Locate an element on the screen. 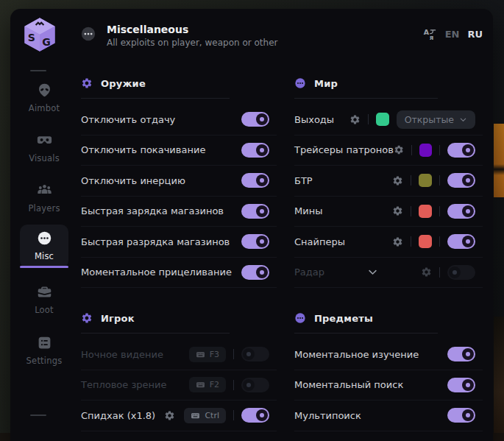 This screenshot has width=504, height=441. row-label: Отключить отдачу is located at coordinates (128, 119).